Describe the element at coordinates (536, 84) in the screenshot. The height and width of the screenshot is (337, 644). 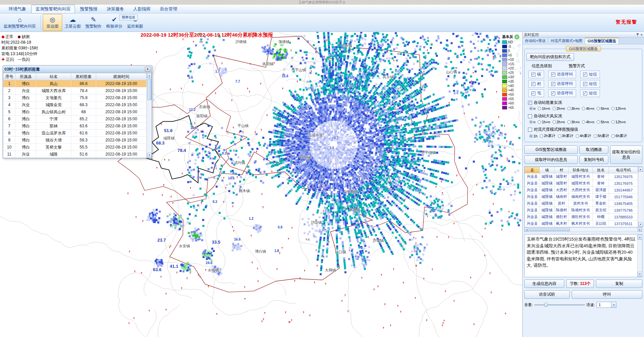
I see `level-checkbox: 村` at that location.